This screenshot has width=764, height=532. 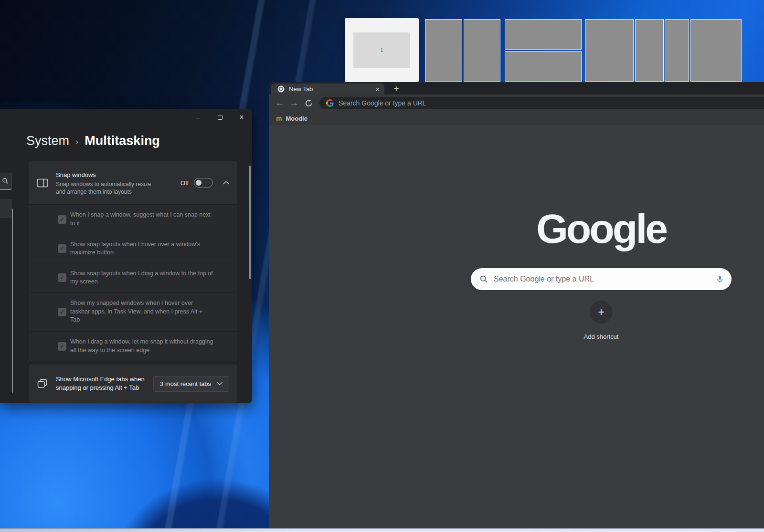 What do you see at coordinates (328, 89) in the screenshot?
I see `browser-tab-new-tab: New Tab ×` at bounding box center [328, 89].